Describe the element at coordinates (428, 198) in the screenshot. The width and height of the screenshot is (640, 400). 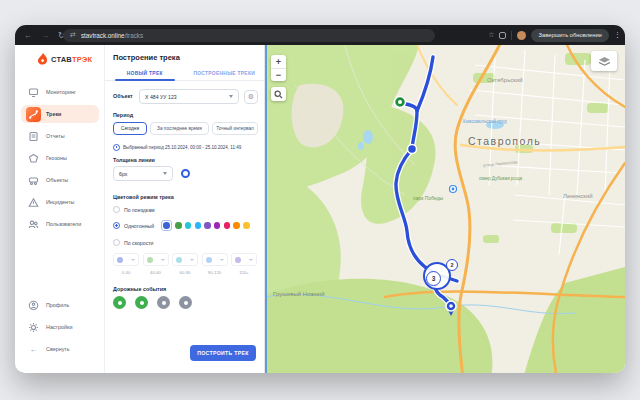
I see `map-label-park: парк Победы` at that location.